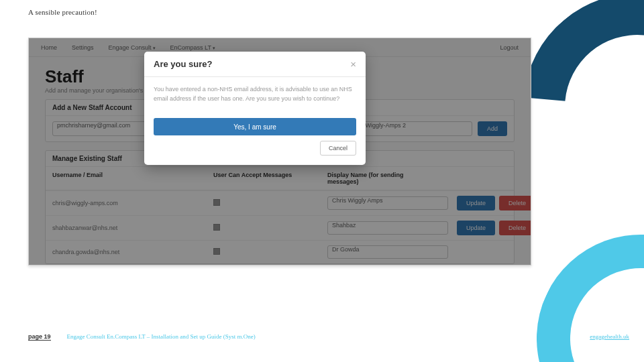  What do you see at coordinates (353, 64) in the screenshot?
I see `close-icon: ×` at bounding box center [353, 64].